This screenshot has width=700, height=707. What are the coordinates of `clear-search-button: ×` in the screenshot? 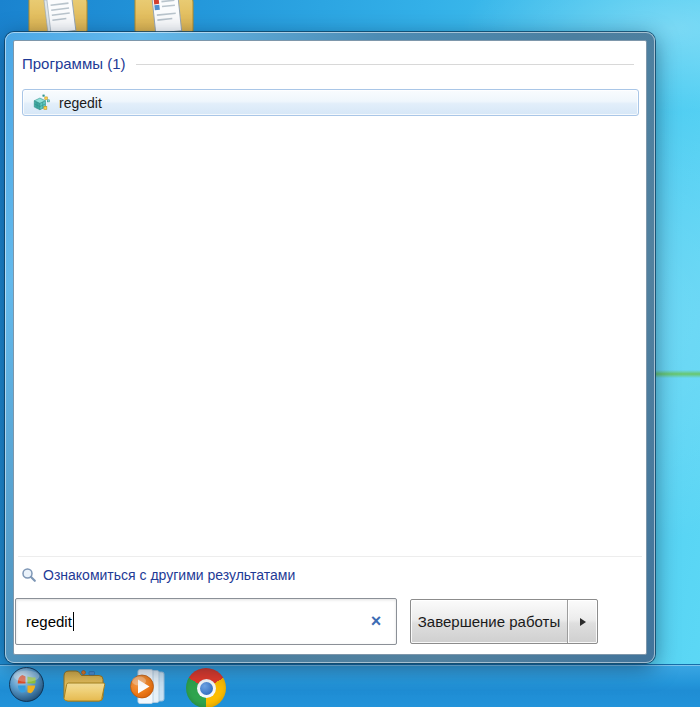 It's located at (376, 622).